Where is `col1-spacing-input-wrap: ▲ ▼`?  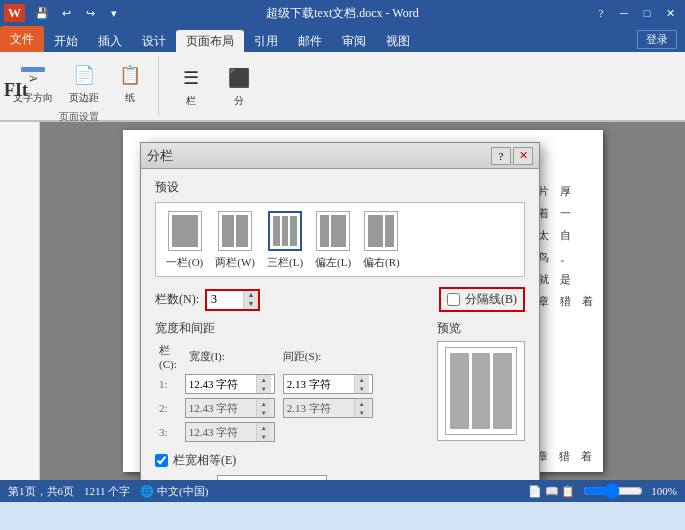
col1-spacing-input-wrap: ▲ ▼ is located at coordinates (328, 384).